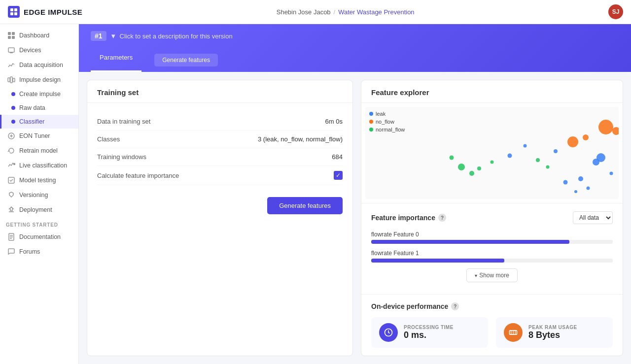  I want to click on sidebar-item-live-classification: Live classification, so click(39, 165).